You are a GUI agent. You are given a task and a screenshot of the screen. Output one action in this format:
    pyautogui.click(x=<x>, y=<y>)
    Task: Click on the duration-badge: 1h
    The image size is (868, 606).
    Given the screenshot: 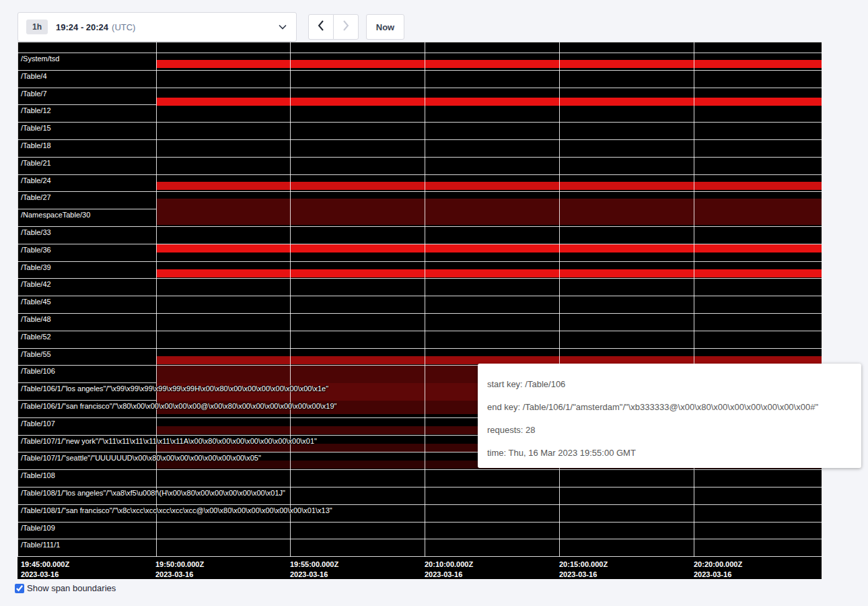 What is the action you would take?
    pyautogui.click(x=37, y=27)
    